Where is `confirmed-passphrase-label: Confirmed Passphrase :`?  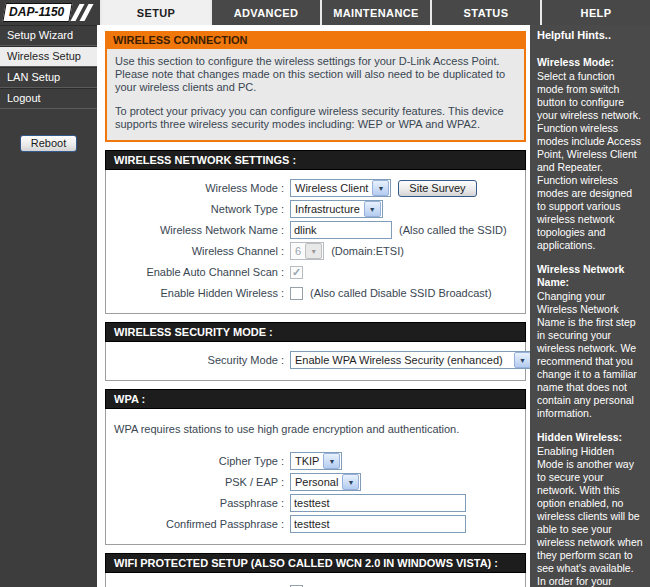 confirmed-passphrase-label: Confirmed Passphrase : is located at coordinates (198, 524).